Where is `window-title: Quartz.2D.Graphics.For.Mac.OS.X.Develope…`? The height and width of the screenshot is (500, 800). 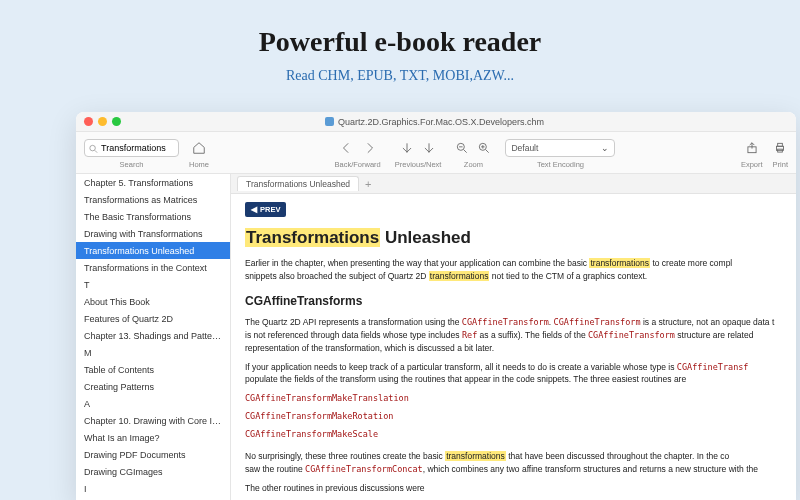 window-title: Quartz.2D.Graphics.For.Mac.OS.X.Develope… is located at coordinates (441, 122).